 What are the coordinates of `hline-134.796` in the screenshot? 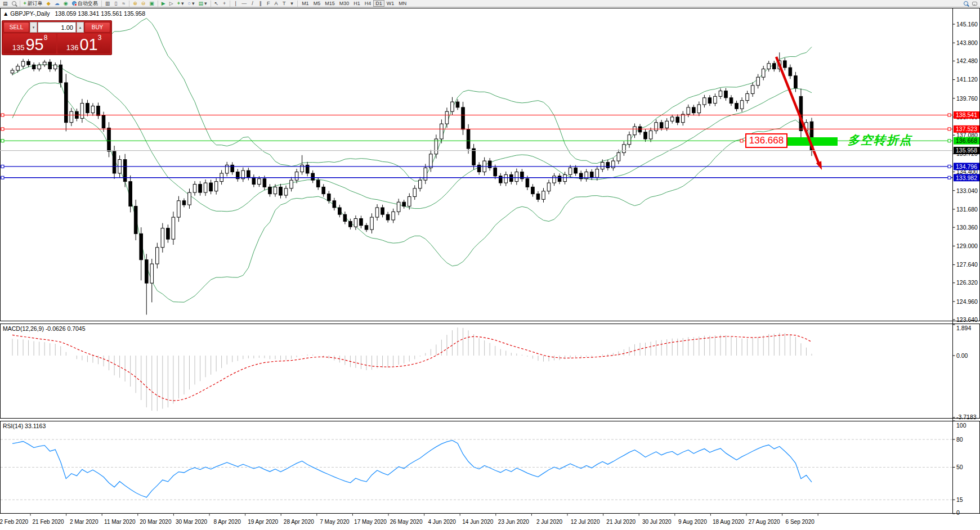 It's located at (476, 167).